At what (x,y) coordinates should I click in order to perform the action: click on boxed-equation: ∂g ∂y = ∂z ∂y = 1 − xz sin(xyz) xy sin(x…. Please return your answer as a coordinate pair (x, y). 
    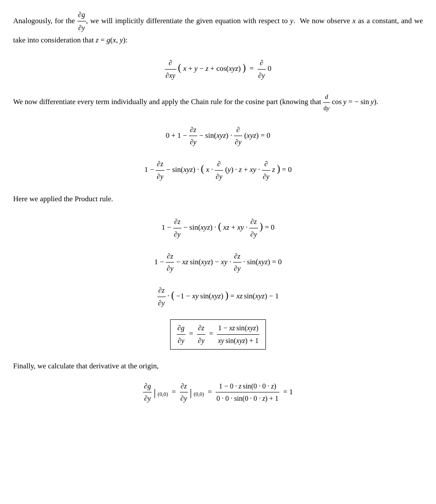
    Looking at the image, I should click on (218, 334).